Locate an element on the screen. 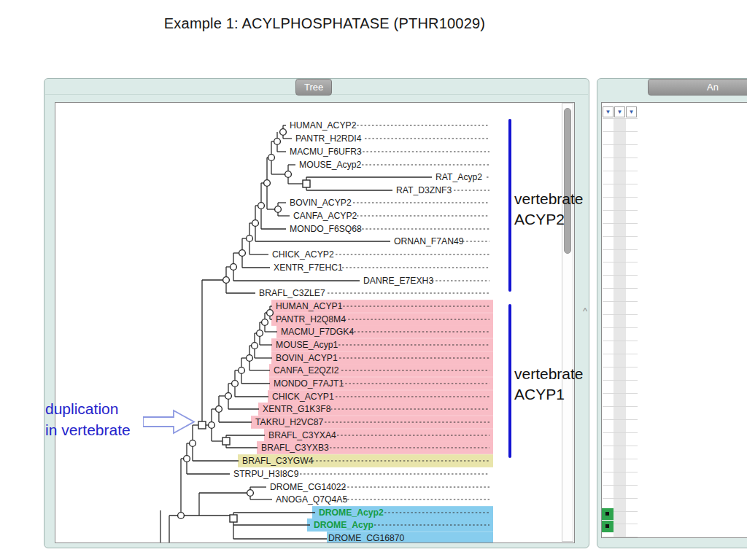 The image size is (747, 560). tree-leaf-label: CHICK_ACYP2 is located at coordinates (303, 254).